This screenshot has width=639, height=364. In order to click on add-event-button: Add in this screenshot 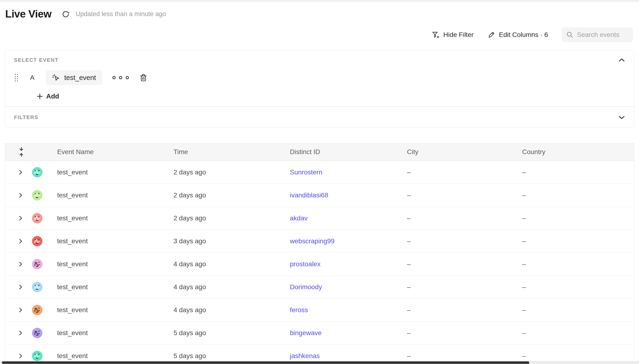, I will do `click(48, 96)`.